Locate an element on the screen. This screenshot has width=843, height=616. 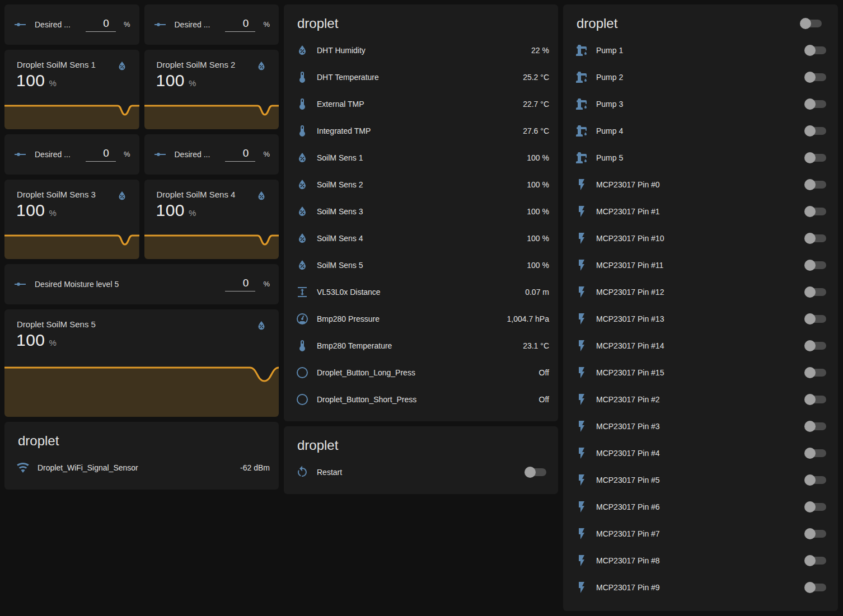
switch-row: Pump 1 is located at coordinates (701, 50).